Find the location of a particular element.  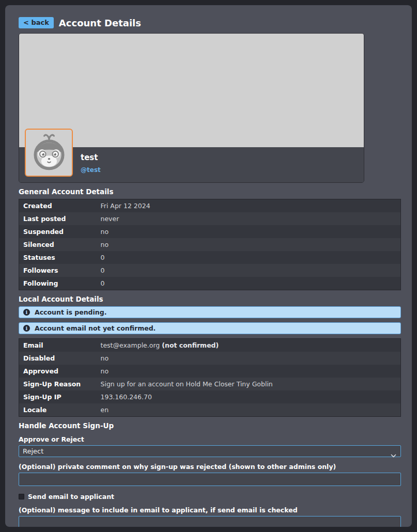

row-value: 193.160.246.70 is located at coordinates (249, 397).